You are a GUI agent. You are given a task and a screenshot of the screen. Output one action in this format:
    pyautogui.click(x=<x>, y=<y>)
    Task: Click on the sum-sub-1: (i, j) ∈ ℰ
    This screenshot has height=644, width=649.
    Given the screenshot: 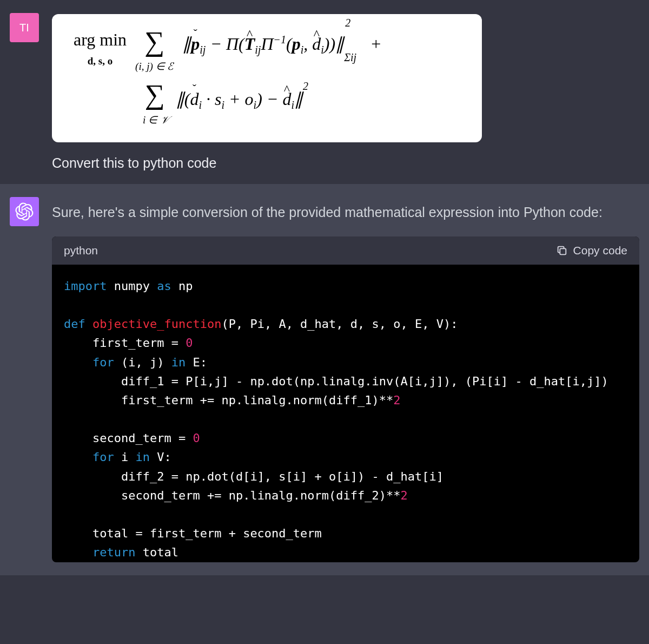 What is the action you would take?
    pyautogui.click(x=155, y=66)
    